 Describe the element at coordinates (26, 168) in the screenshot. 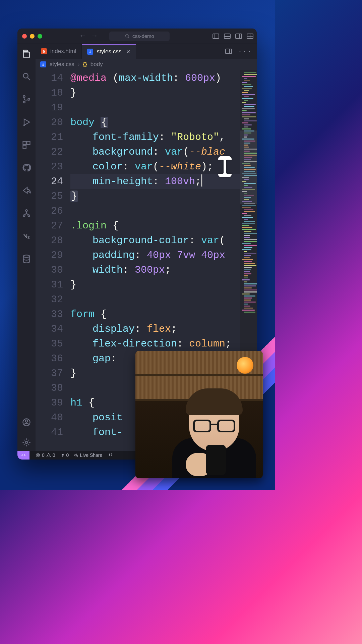

I see `activity-github` at that location.